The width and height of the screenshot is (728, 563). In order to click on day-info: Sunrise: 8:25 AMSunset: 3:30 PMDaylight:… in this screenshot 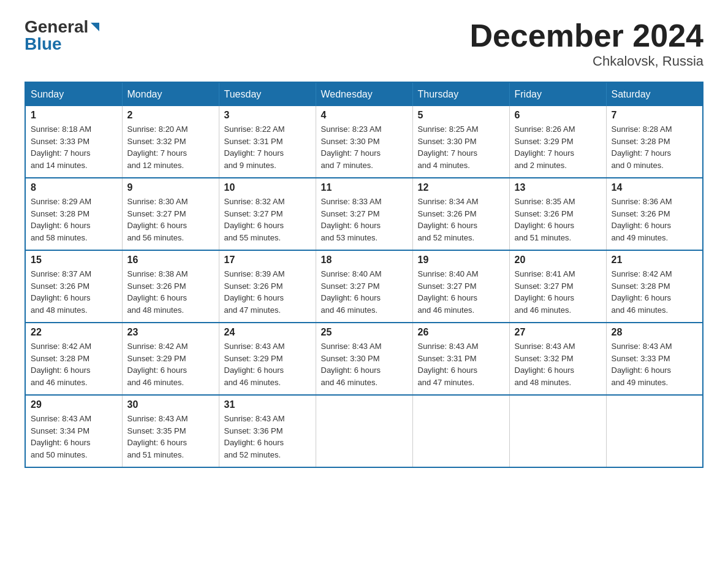, I will do `click(461, 147)`.